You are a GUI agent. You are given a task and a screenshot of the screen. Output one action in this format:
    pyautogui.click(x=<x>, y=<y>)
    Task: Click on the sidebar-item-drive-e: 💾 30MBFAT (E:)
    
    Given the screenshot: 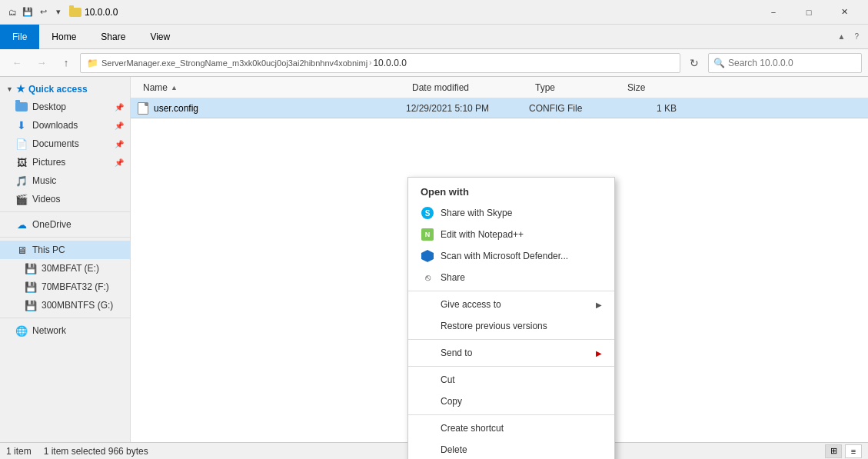 What is the action you would take?
    pyautogui.click(x=65, y=268)
    